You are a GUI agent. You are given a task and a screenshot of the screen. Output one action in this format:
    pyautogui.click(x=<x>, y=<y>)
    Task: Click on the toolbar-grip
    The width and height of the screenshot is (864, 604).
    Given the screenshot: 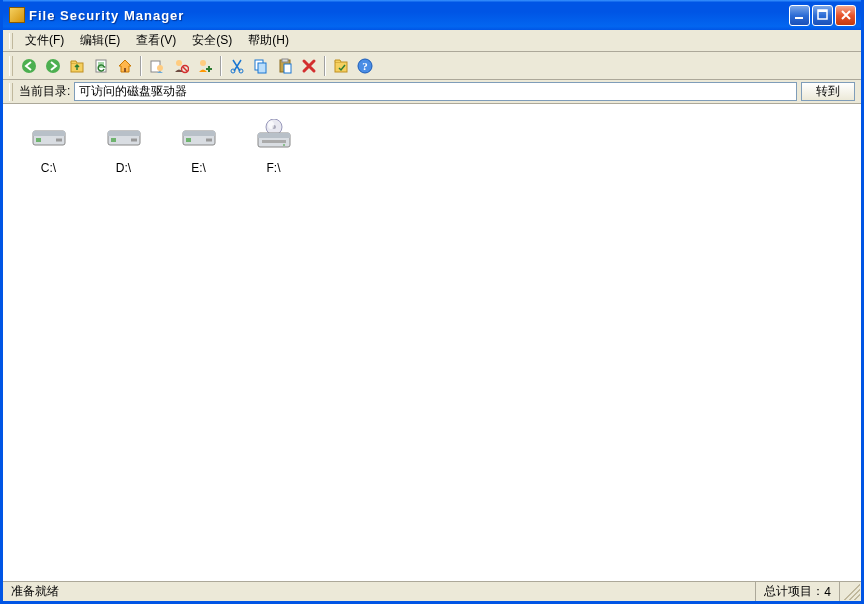 What is the action you would take?
    pyautogui.click(x=11, y=66)
    